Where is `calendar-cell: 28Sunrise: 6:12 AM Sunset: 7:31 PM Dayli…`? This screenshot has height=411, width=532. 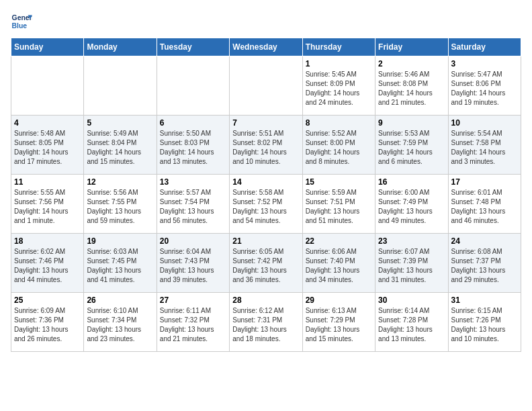
calendar-cell: 28Sunrise: 6:12 AM Sunset: 7:31 PM Dayli… is located at coordinates (266, 322).